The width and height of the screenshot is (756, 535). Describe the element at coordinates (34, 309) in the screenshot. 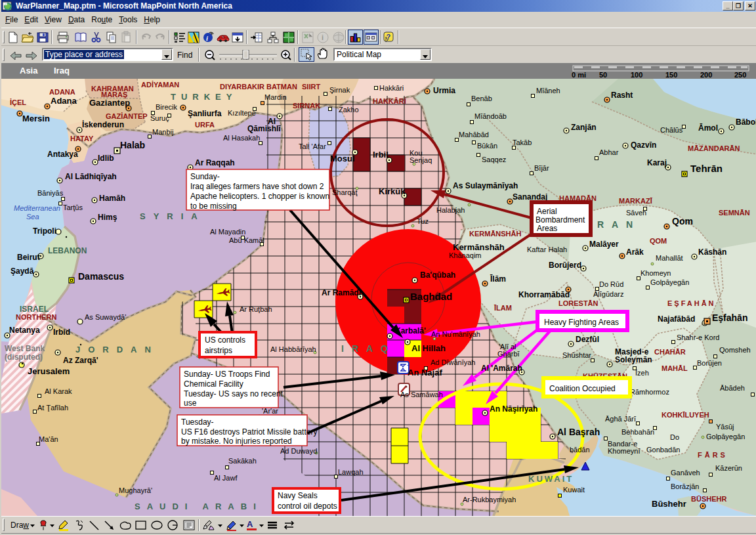

I see `svg-text: ISRAEL` at that location.